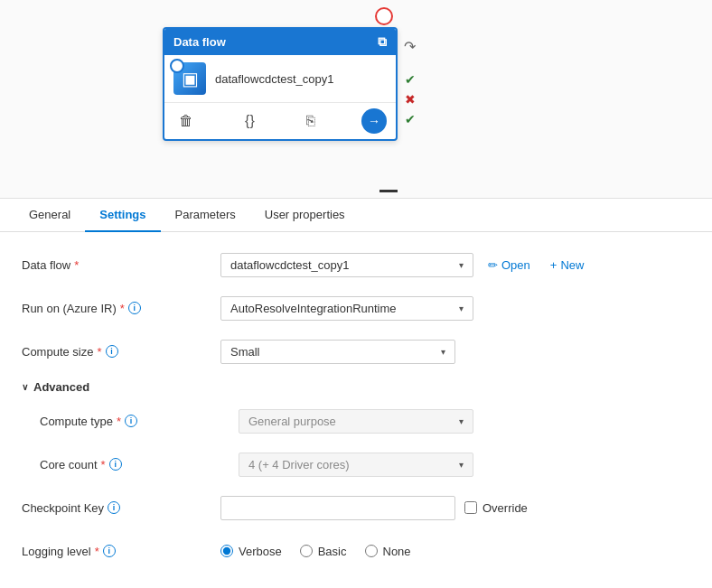  Describe the element at coordinates (471, 508) in the screenshot. I see `override-checkbox` at that location.